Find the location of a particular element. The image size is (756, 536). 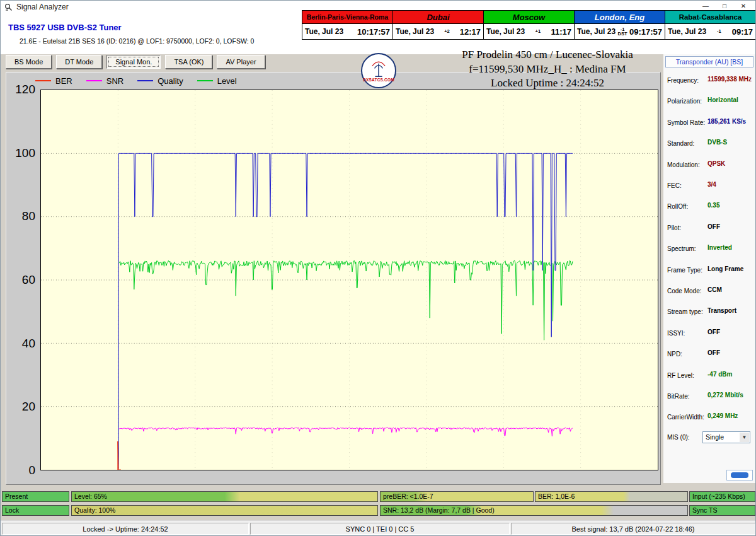

tab-av-player: AV Player is located at coordinates (241, 62).